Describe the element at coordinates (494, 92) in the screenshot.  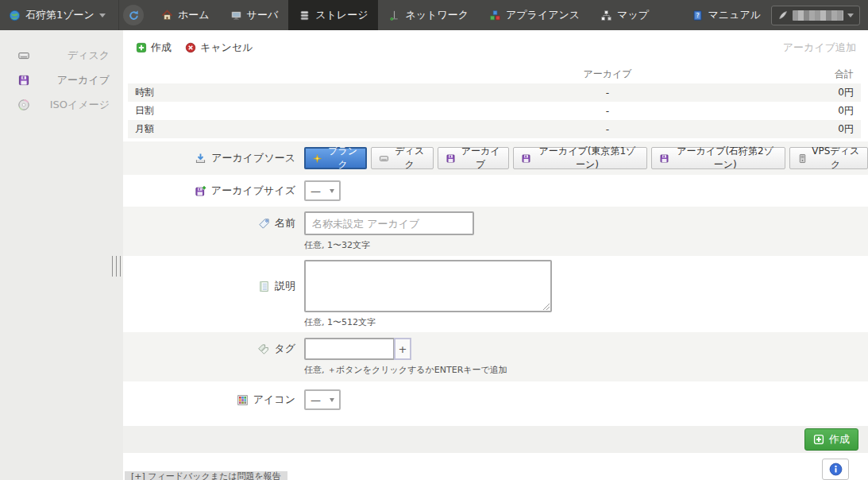
I see `pricing-row-hourly: 時割 - 0円` at that location.